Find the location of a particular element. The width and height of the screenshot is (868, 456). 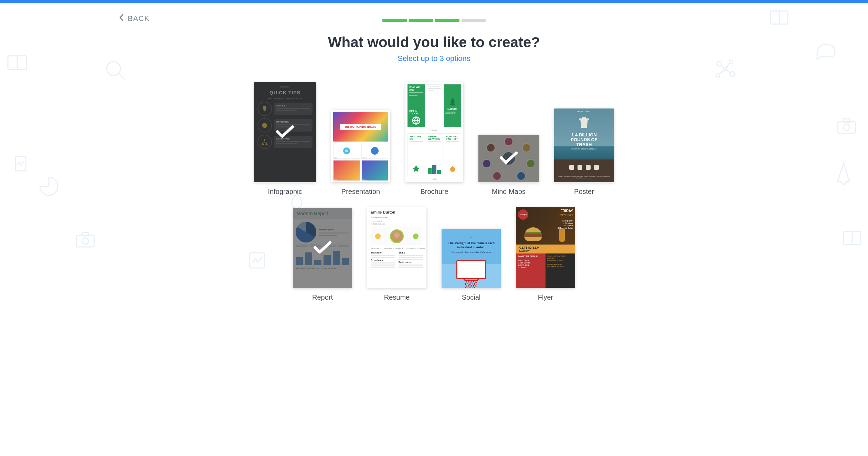

trash-icon is located at coordinates (584, 123).